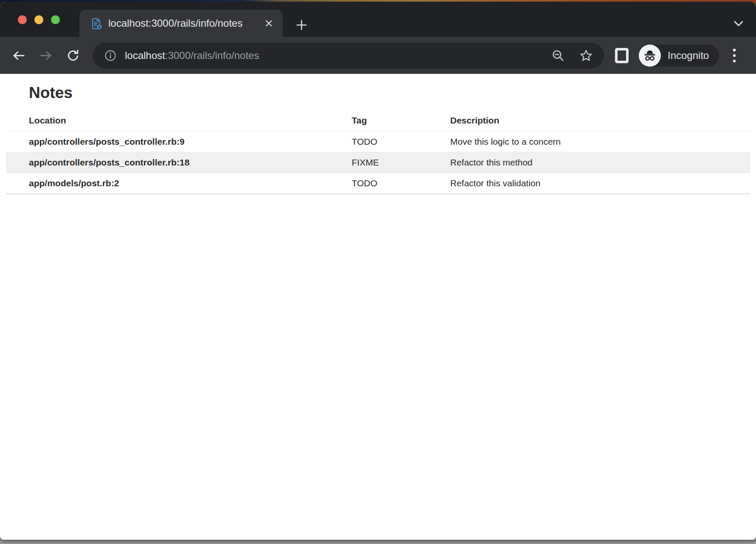 Image resolution: width=756 pixels, height=544 pixels. I want to click on close-icon, so click(269, 23).